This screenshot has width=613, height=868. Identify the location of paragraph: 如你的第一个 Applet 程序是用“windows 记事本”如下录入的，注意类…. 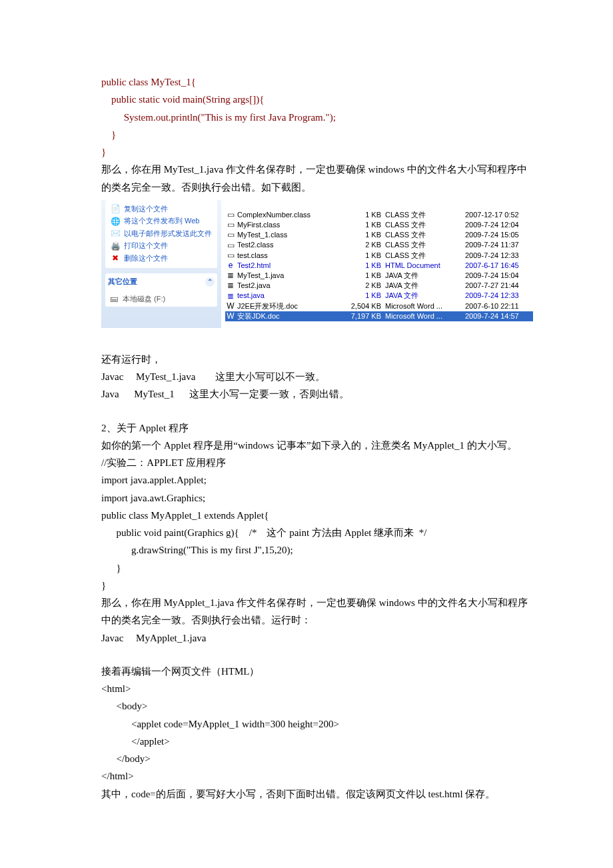
(317, 445).